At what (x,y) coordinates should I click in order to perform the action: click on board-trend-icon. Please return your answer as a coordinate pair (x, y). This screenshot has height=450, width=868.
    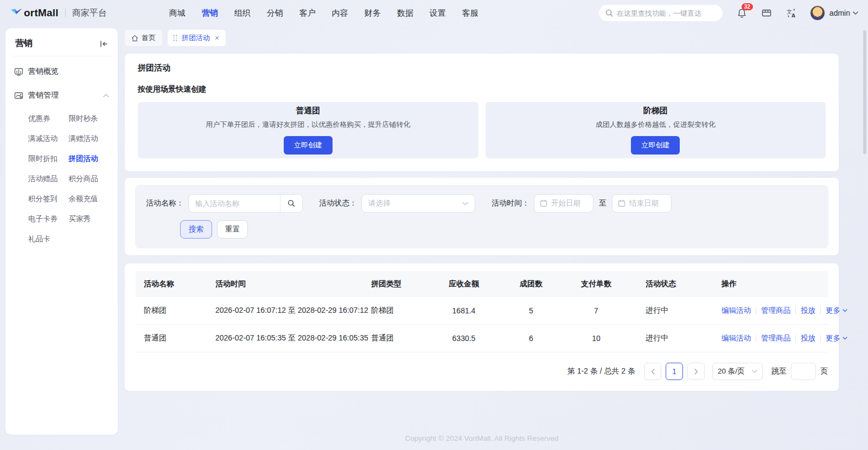
    Looking at the image, I should click on (18, 95).